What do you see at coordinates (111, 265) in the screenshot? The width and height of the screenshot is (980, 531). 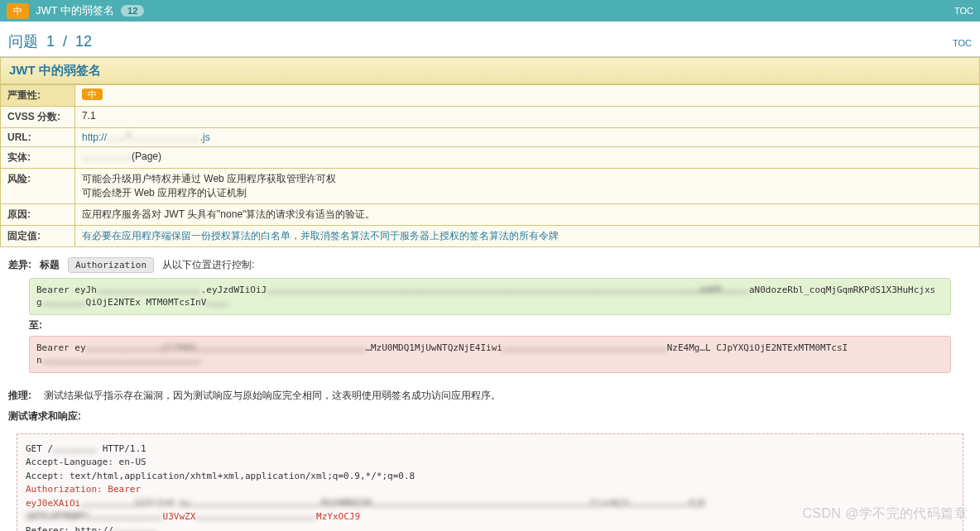 I see `diff-header-value: Authorization` at bounding box center [111, 265].